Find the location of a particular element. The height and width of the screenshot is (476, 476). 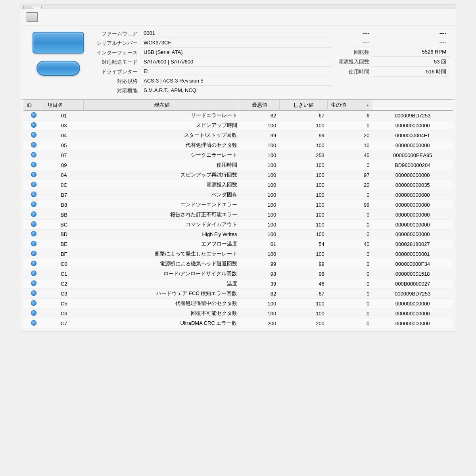

table-row: 0Aスピンアップ再試行回数10010097000000000000 is located at coordinates (238, 175).